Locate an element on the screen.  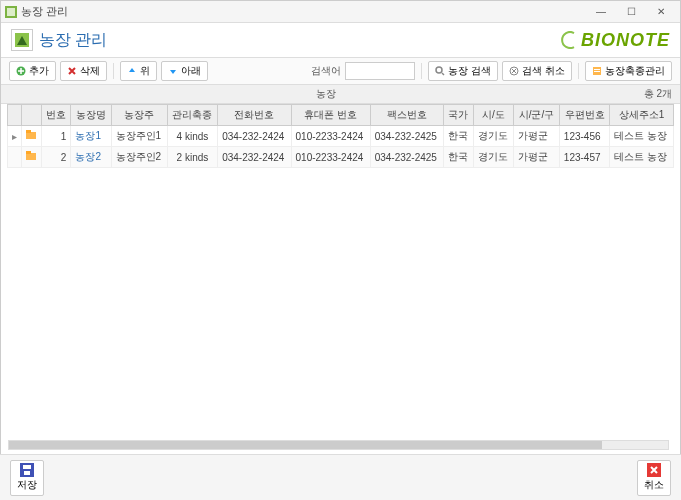
table-header-row: 번호 농장명 농장주 관리축종 전화번호 휴대폰 번호 팩스번호 국가 시/도 … is located at coordinates (341, 116).